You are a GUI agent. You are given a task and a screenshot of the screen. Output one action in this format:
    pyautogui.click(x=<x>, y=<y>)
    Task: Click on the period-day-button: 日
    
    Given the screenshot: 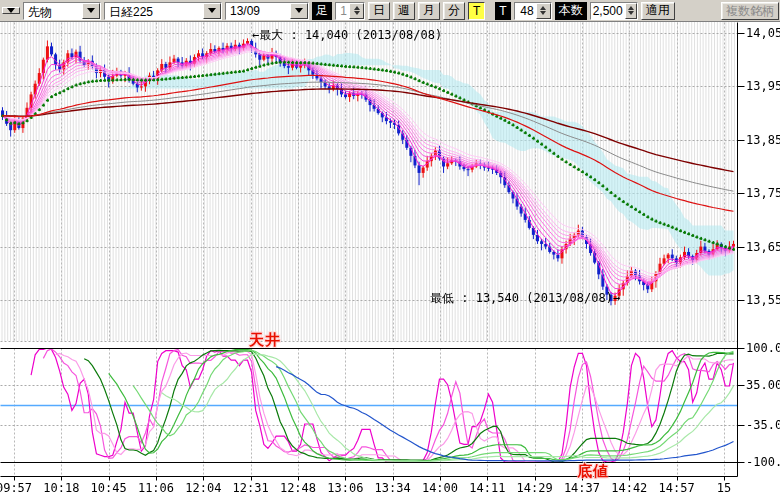 What is the action you would take?
    pyautogui.click(x=379, y=11)
    